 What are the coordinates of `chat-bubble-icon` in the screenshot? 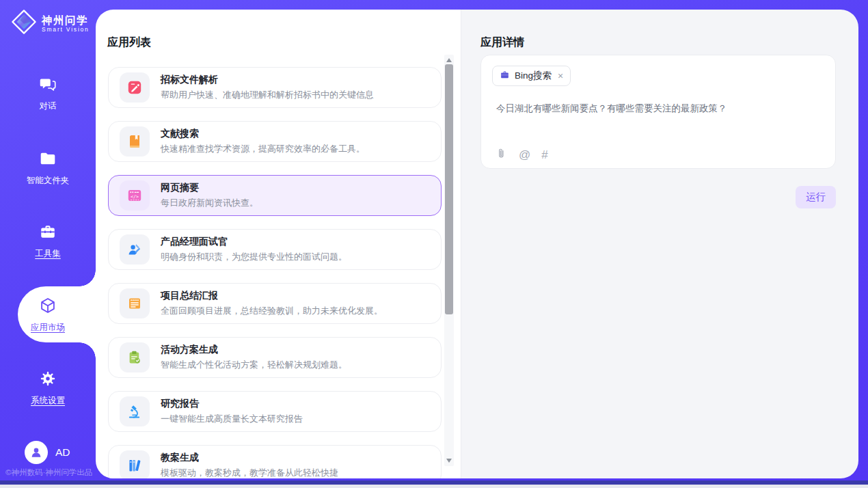 It's located at (48, 85).